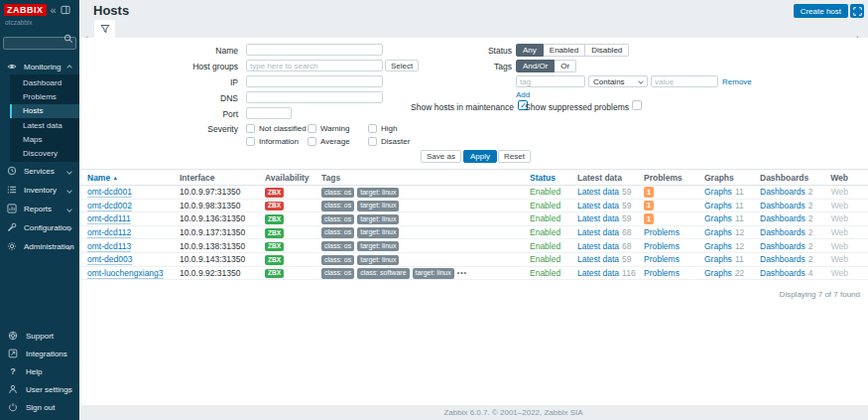 The width and height of the screenshot is (868, 420). I want to click on collapse-sidebar-icon: «, so click(54, 10).